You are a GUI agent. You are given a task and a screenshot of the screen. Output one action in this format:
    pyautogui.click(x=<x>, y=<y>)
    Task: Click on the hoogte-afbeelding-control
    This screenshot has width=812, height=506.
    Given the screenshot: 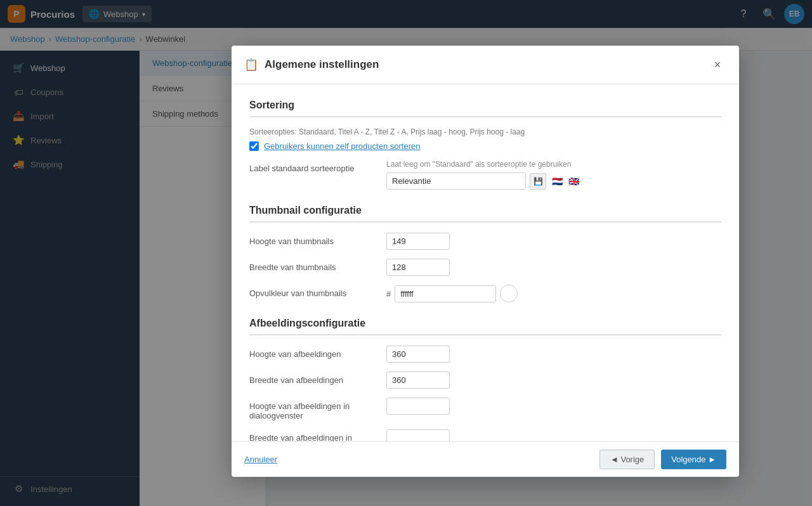 What is the action you would take?
    pyautogui.click(x=554, y=354)
    